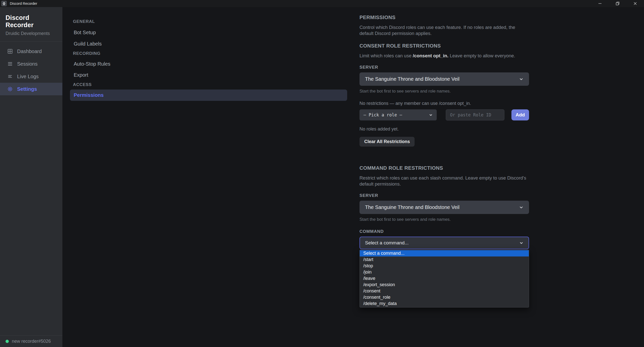 The image size is (644, 347). I want to click on bot-status-bar: new recorder#5026, so click(31, 341).